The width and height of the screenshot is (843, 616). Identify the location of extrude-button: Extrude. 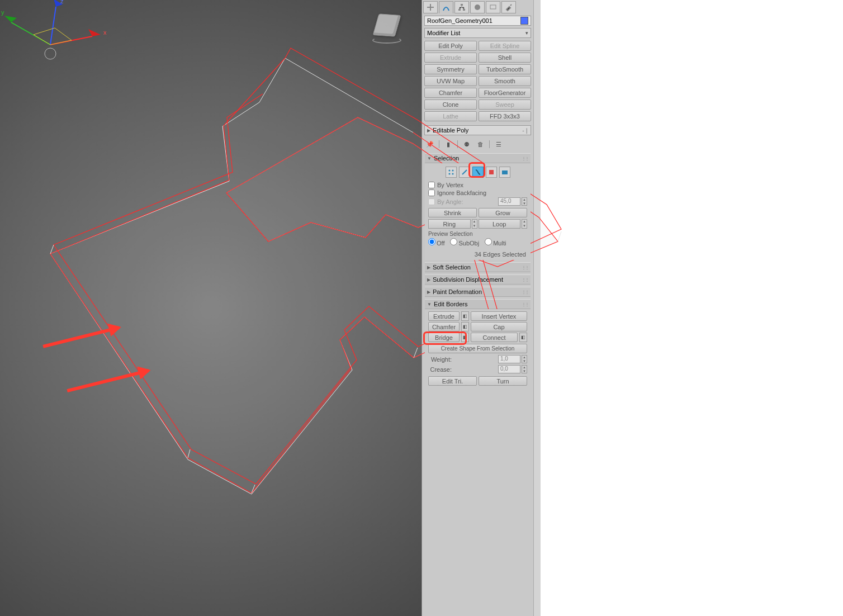
(444, 316).